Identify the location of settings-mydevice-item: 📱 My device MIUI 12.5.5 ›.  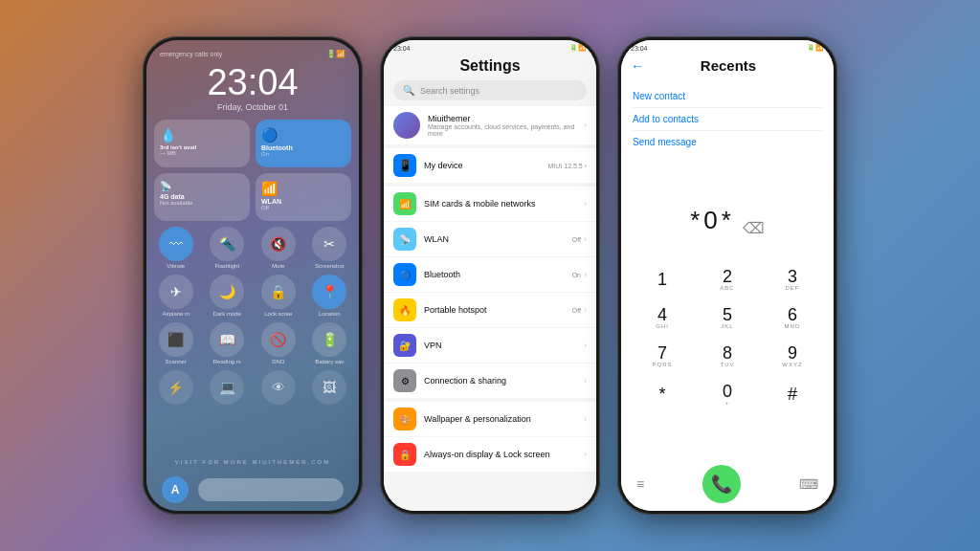
(490, 165).